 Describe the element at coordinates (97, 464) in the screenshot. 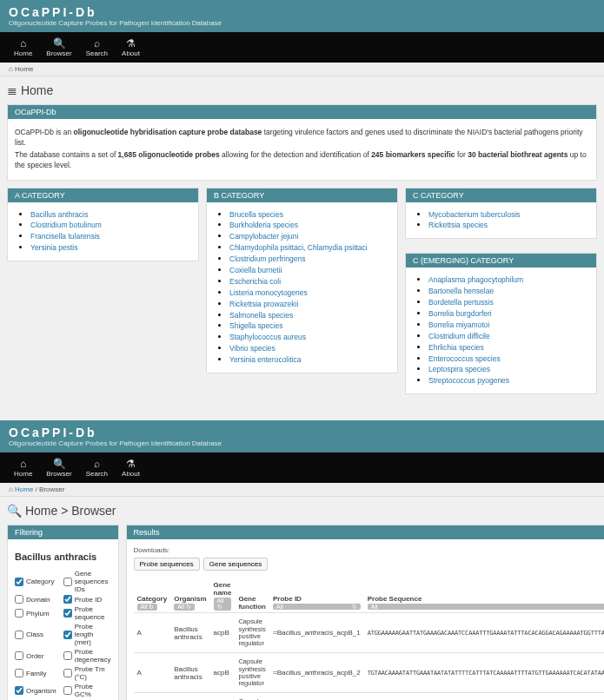

I see `search-icon: ⌕` at that location.